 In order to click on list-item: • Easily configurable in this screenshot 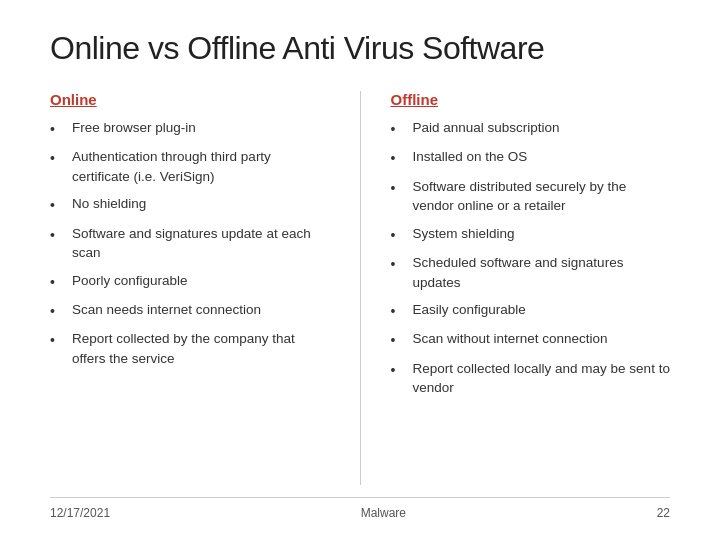, I will do `click(531, 310)`.